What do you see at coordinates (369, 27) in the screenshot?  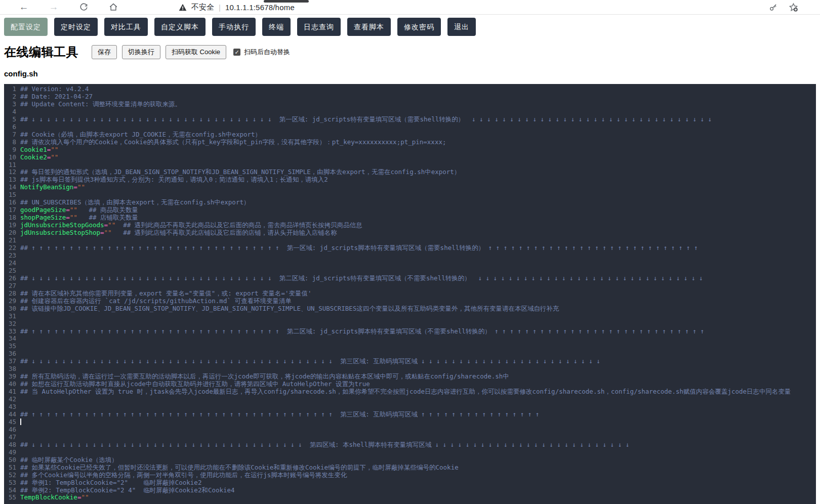 I see `nav-item-7: 查看脚本` at bounding box center [369, 27].